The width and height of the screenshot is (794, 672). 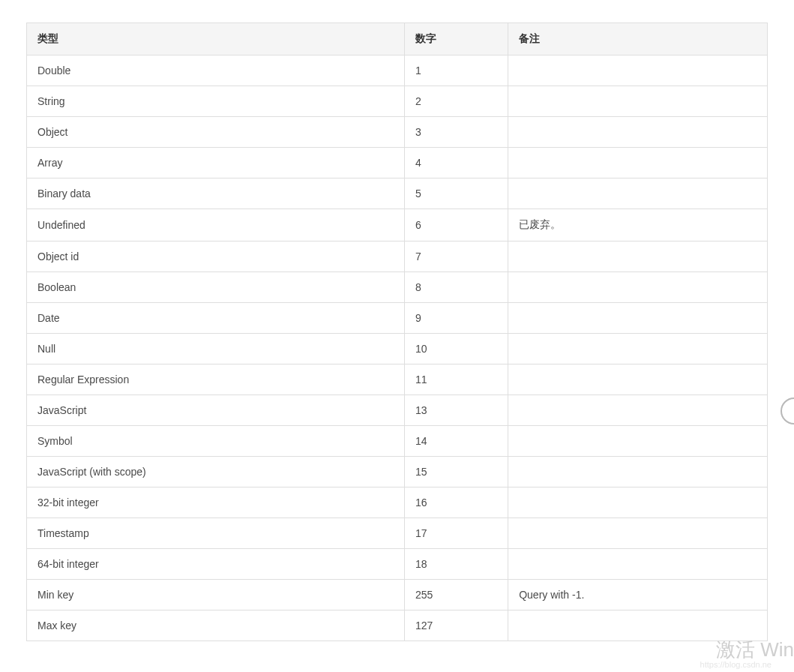 I want to click on watermark-url: https://blog.csdn.ne, so click(x=736, y=664).